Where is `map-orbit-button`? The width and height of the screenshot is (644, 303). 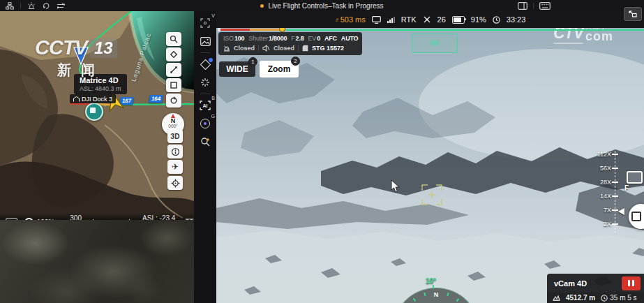
map-orbit-button is located at coordinates (174, 101).